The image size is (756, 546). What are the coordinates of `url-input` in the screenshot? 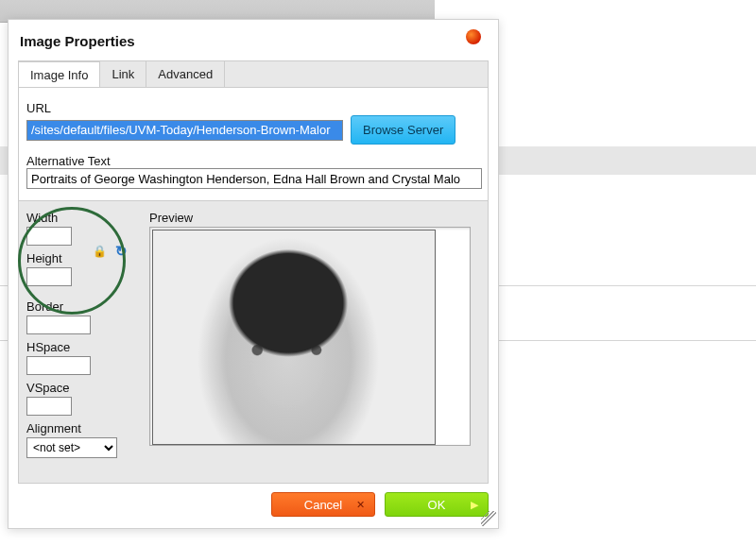 It's located at (185, 130).